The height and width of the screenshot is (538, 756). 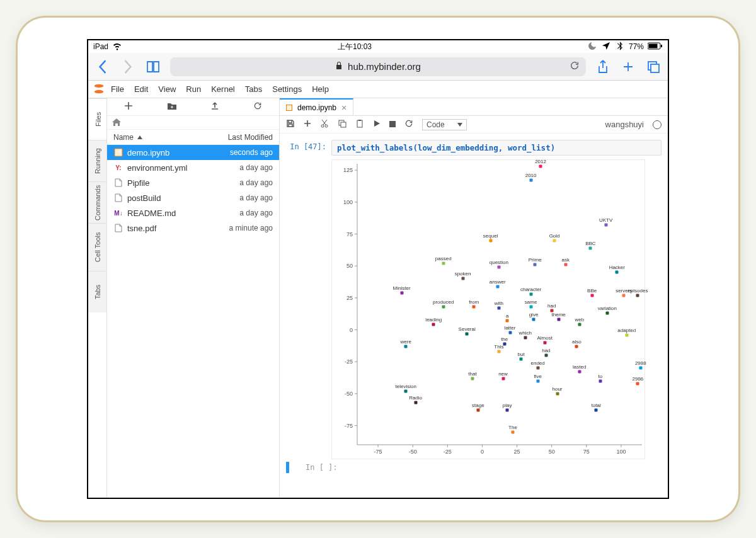 What do you see at coordinates (324, 125) in the screenshot?
I see `cut-icon` at bounding box center [324, 125].